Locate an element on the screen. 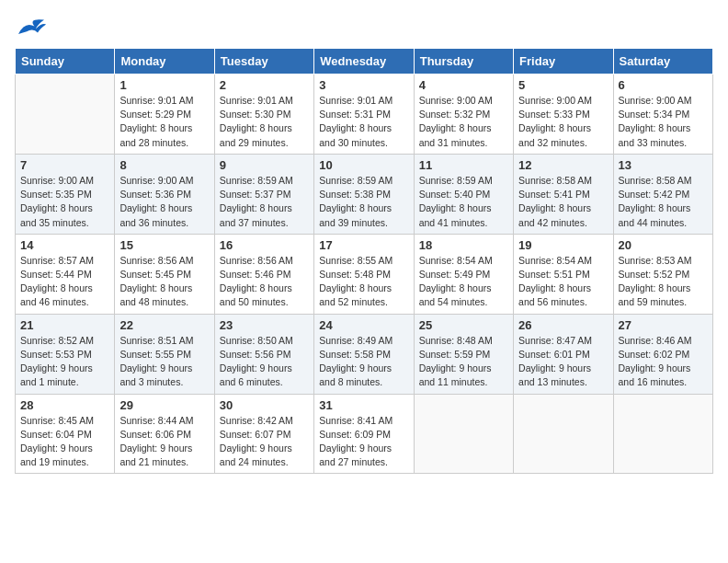  day-info: Sunrise: 8:58 AMSunset: 5:42 PMDaylight:… is located at coordinates (664, 202).